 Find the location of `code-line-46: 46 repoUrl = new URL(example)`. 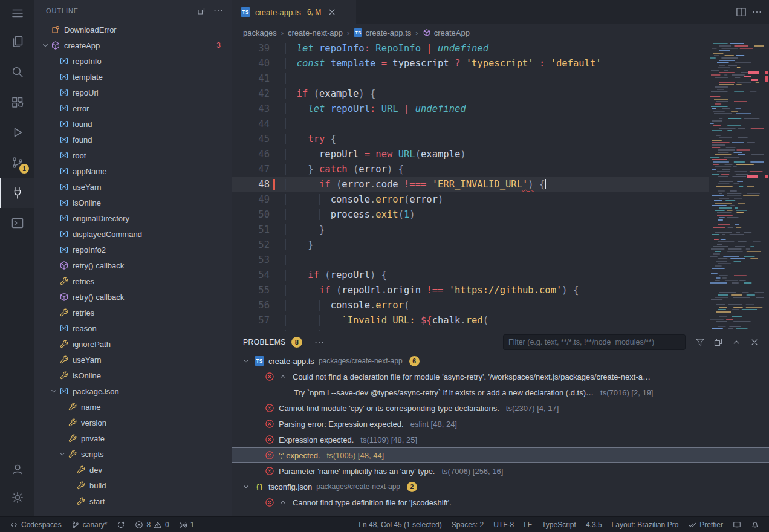

code-line-46: 46 repoUrl = new URL(example) is located at coordinates (470, 155).